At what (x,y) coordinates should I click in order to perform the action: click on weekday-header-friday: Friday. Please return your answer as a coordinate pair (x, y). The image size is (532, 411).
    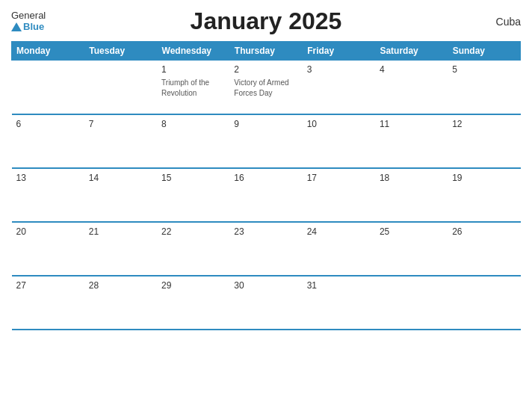
    Looking at the image, I should click on (339, 51).